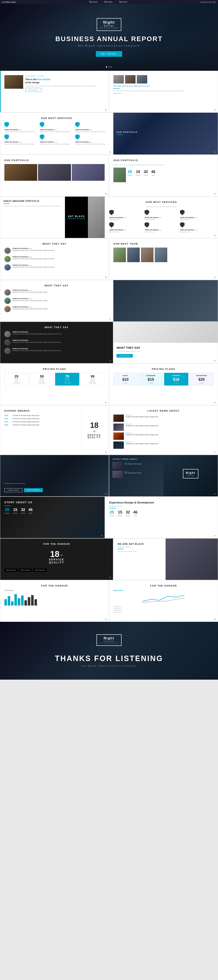 This screenshot has width=218, height=980. I want to click on slide-portfolio-stats: OUR PORTFOLIO Facing the horses, they ar…, so click(164, 176).